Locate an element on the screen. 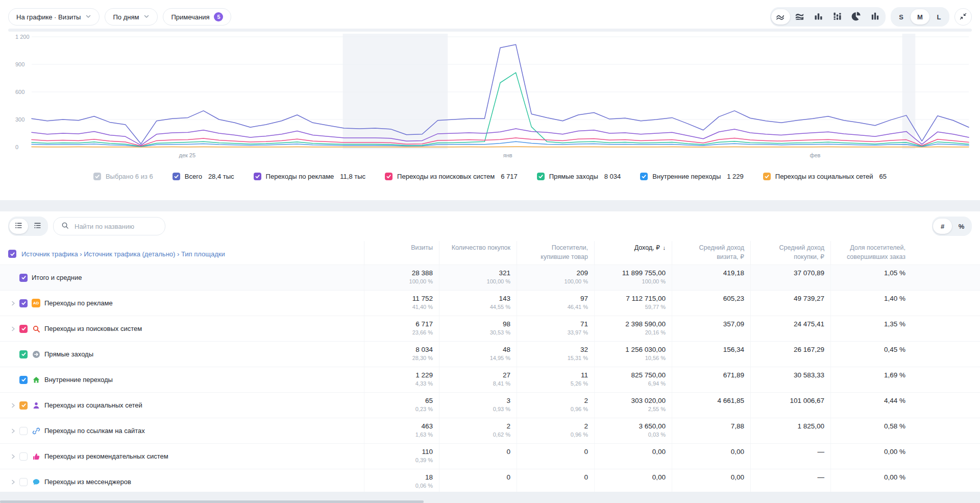 The image size is (980, 503). column-chart-icon is located at coordinates (875, 17).